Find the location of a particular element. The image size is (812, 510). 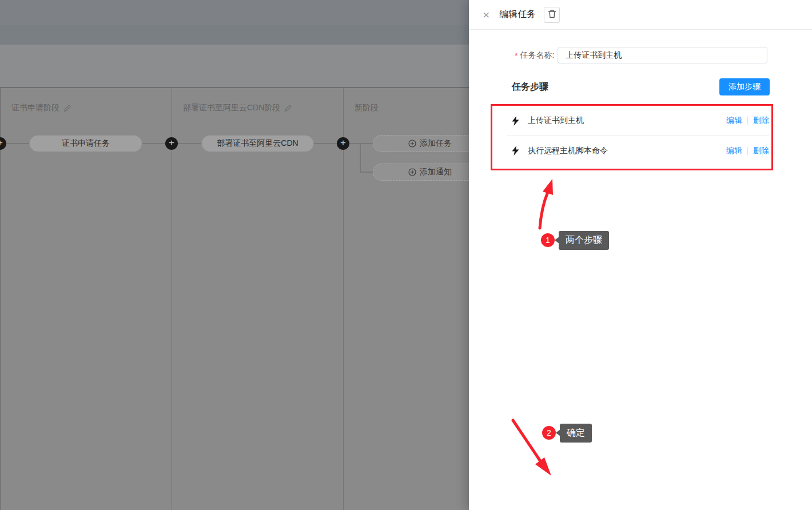

step-row: 执行远程主机脚本命令 编辑 删除 is located at coordinates (638, 150).